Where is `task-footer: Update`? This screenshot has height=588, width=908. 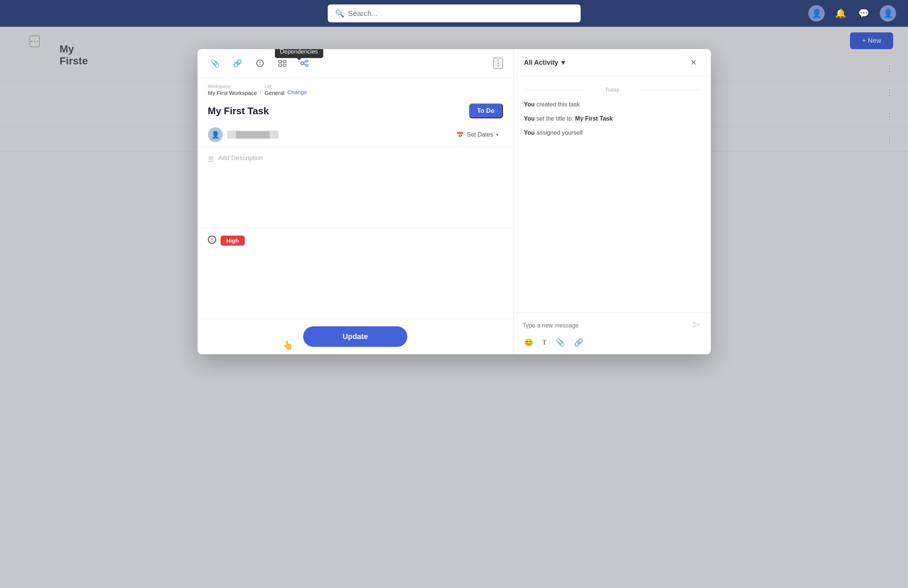 task-footer: Update is located at coordinates (356, 337).